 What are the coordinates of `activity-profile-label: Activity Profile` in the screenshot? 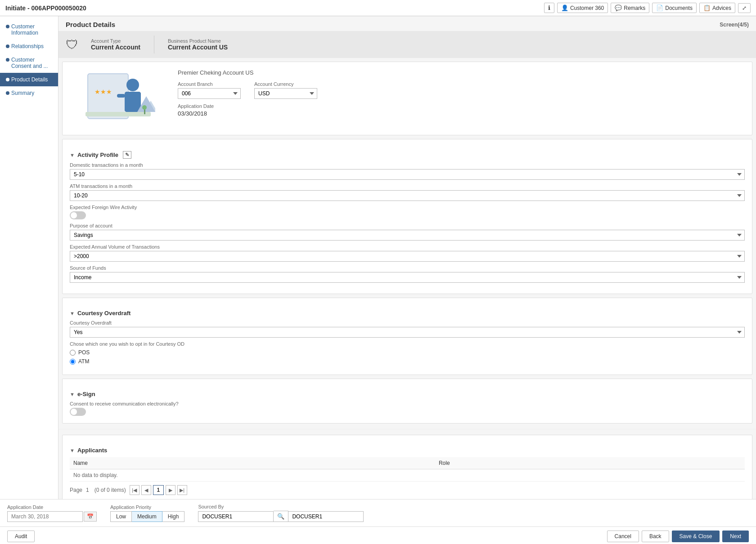 It's located at (98, 155).